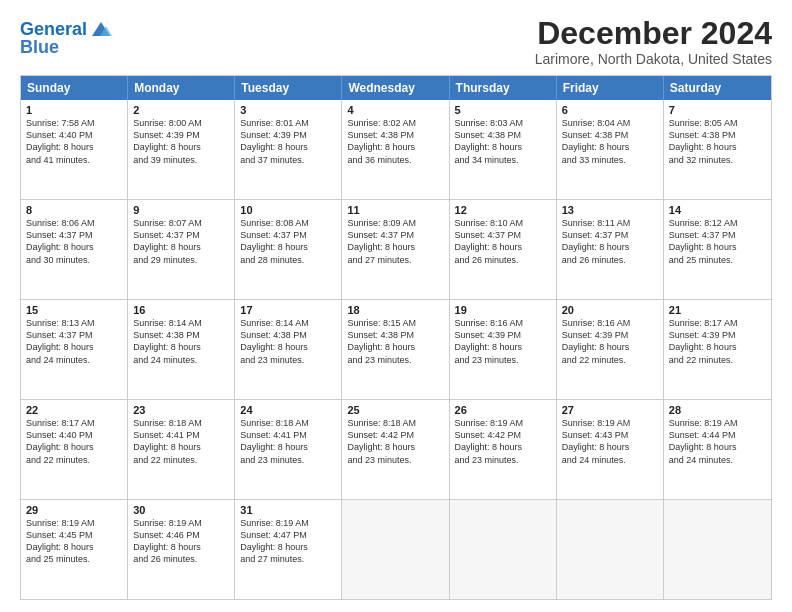 The width and height of the screenshot is (792, 612). What do you see at coordinates (74, 310) in the screenshot?
I see `day-number: 15` at bounding box center [74, 310].